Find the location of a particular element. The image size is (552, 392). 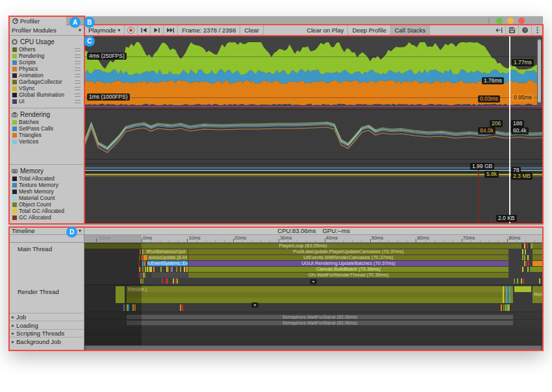

timeline-span: UGUI.Rendering.UpdateBatches (70.37ms) is located at coordinates (348, 263).